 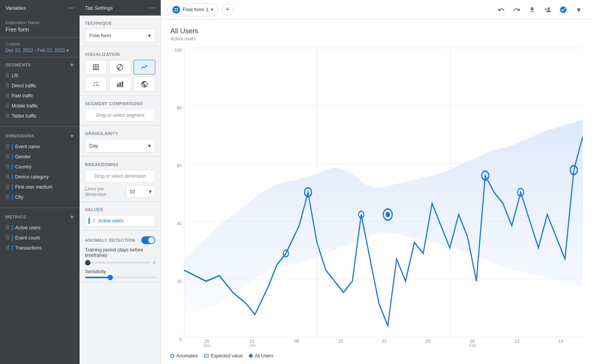 What do you see at coordinates (144, 84) in the screenshot?
I see `globe-icon` at bounding box center [144, 84].